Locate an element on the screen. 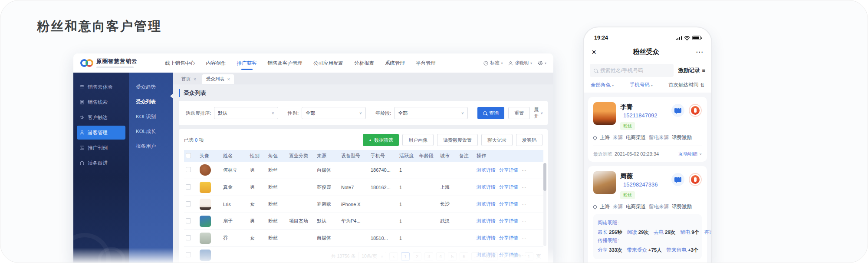  user-menu: 张晓明 ▾ is located at coordinates (520, 63).